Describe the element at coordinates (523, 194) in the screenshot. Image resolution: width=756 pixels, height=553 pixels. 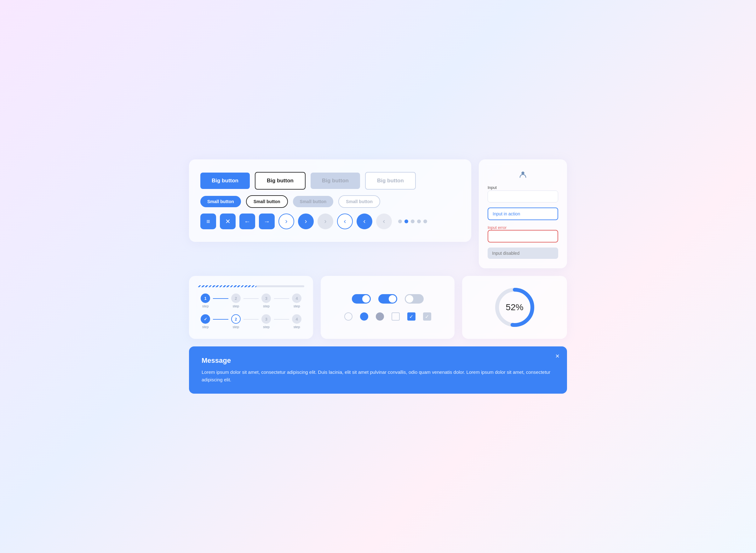
I see `input-normal-group: Input` at that location.